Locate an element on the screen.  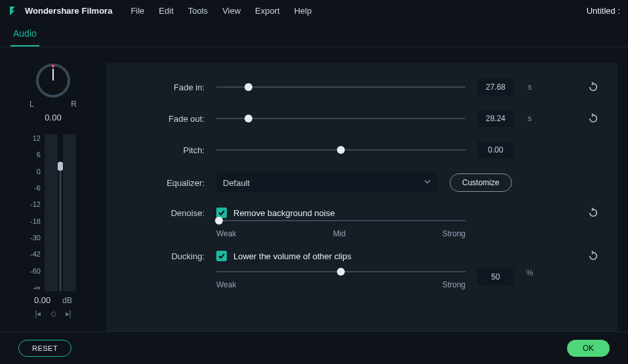
tick: -18 is located at coordinates (35, 221).